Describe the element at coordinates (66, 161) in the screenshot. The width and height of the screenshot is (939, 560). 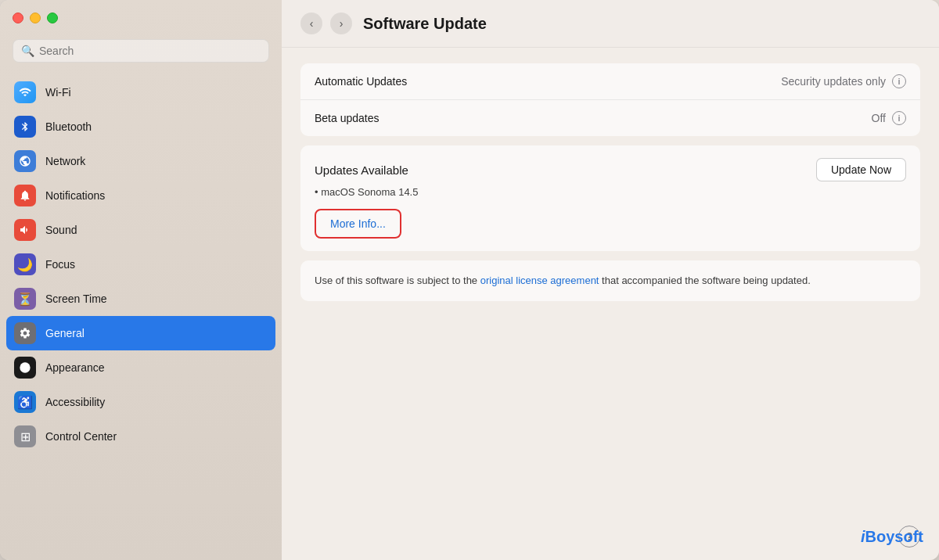
I see `sidebar-item-label: Network` at that location.